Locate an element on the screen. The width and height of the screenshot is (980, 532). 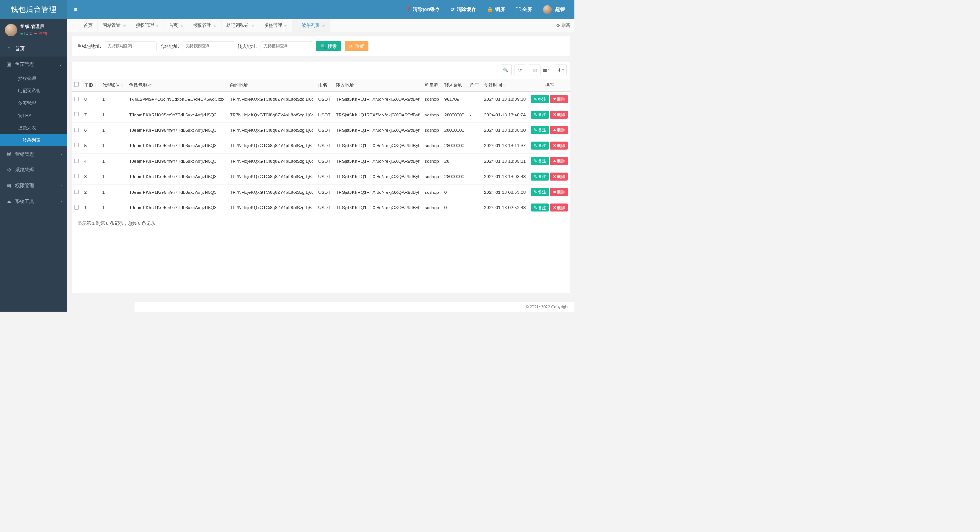
clear-cache-button: ⟳ 清除缓存 is located at coordinates (463, 10).